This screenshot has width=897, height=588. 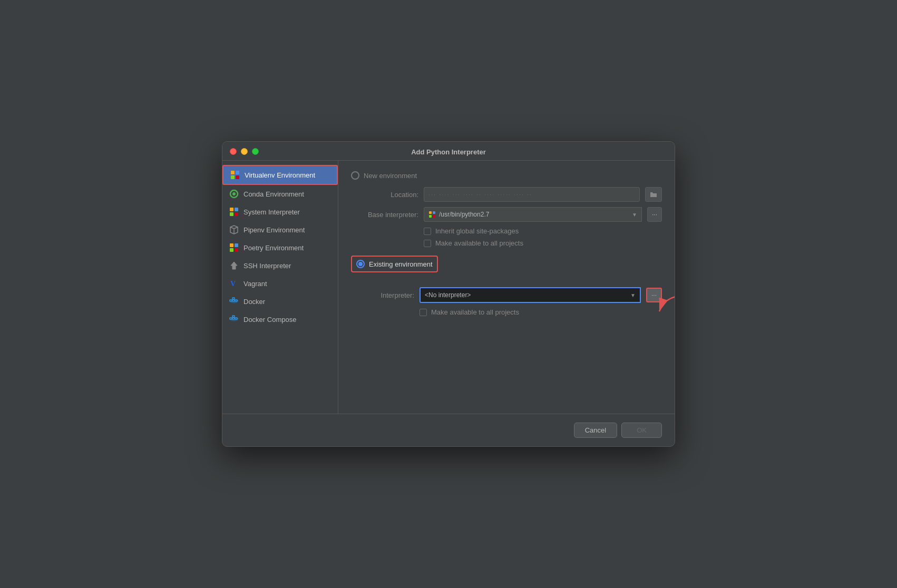 What do you see at coordinates (235, 175) in the screenshot?
I see `virtualenv-icon` at bounding box center [235, 175].